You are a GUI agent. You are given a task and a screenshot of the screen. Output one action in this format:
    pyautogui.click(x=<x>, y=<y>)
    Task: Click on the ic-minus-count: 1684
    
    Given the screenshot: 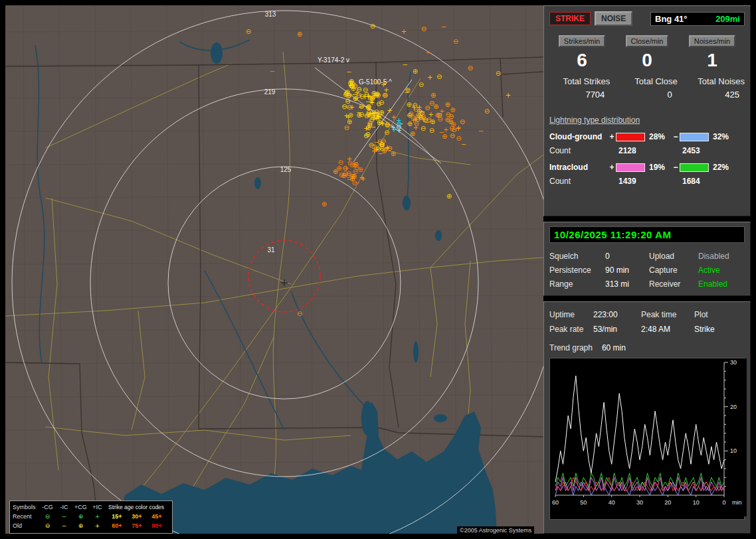 What is the action you would take?
    pyautogui.click(x=708, y=181)
    